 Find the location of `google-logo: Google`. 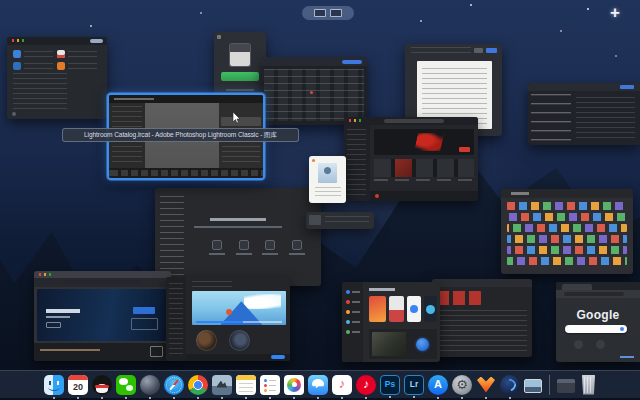

google-logo: Google is located at coordinates (598, 315).